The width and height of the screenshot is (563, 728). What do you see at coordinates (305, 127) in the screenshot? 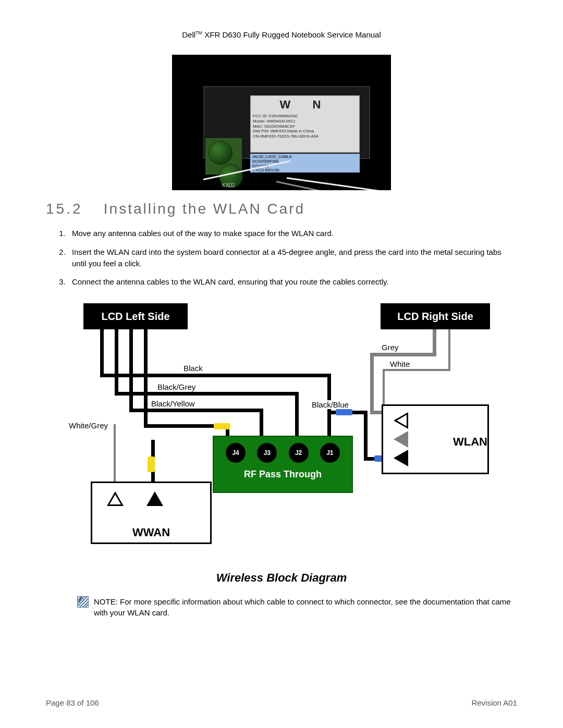
I see `card-mac: MAC: 001DE05A8CEF` at bounding box center [305, 127].